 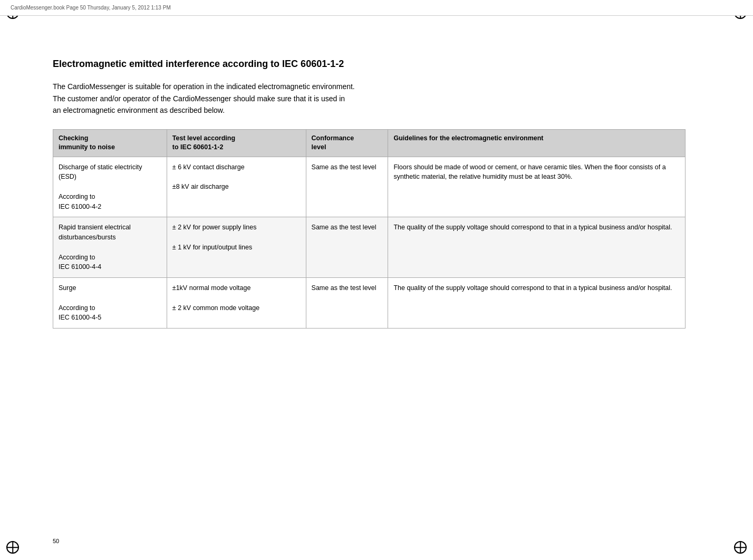 What do you see at coordinates (343, 98) in the screenshot?
I see `intro-text: The CardioMessenger is suitable for oper…` at bounding box center [343, 98].